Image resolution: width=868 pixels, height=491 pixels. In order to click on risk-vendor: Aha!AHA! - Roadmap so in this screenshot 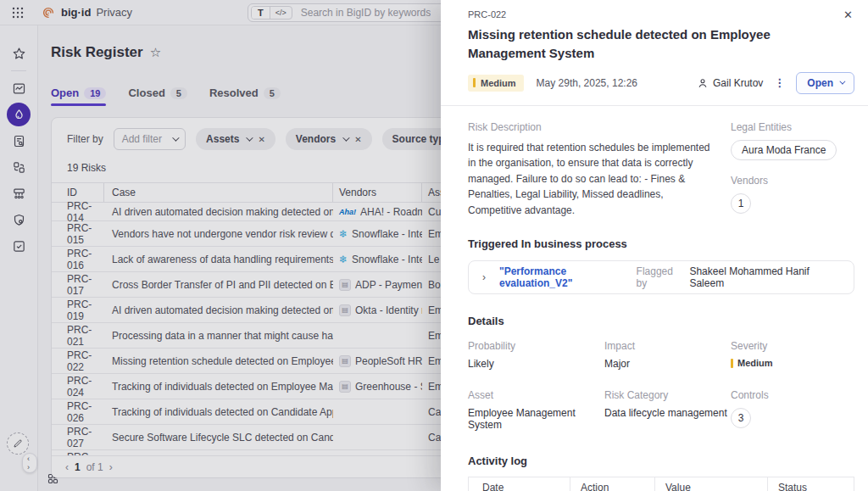, I will do `click(378, 212)`.